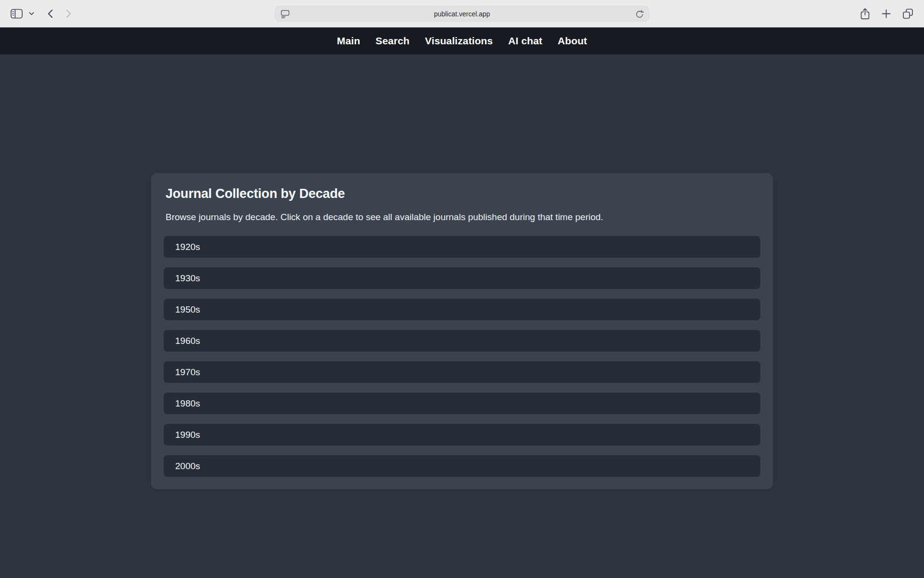 The image size is (924, 578). What do you see at coordinates (865, 13) in the screenshot?
I see `share-icon` at bounding box center [865, 13].